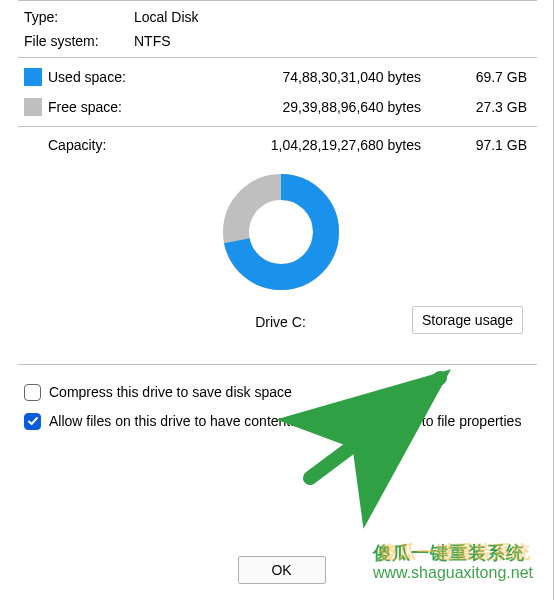 This screenshot has width=554, height=600. Describe the element at coordinates (33, 421) in the screenshot. I see `check-icon` at that location.